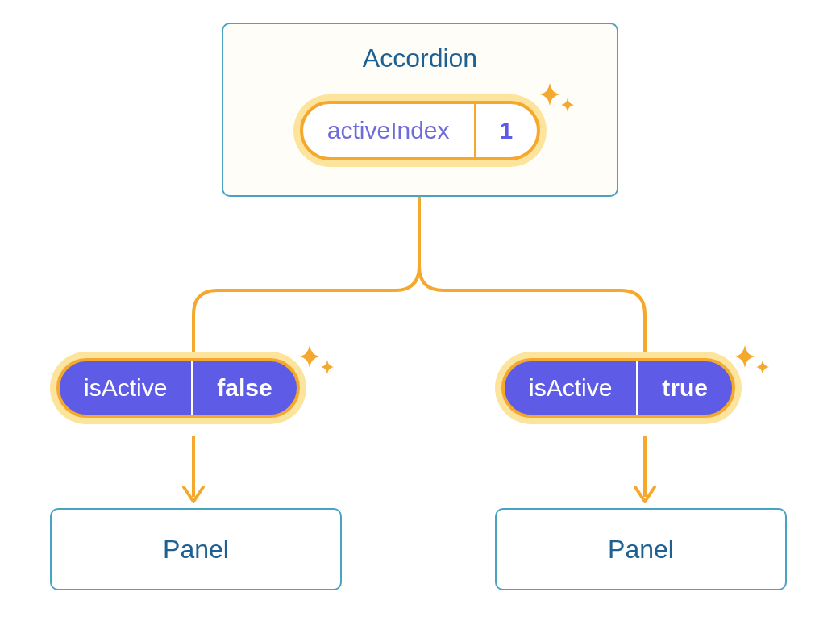 This screenshot has width=840, height=621. Describe the element at coordinates (506, 131) in the screenshot. I see `state-value: 1` at that location.